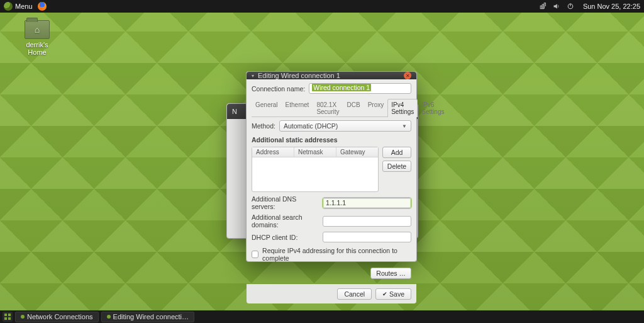 This screenshot has width=644, height=323. What do you see at coordinates (402, 108) in the screenshot?
I see `tab-ipv4-settings: IPv4 Settings` at bounding box center [402, 108].